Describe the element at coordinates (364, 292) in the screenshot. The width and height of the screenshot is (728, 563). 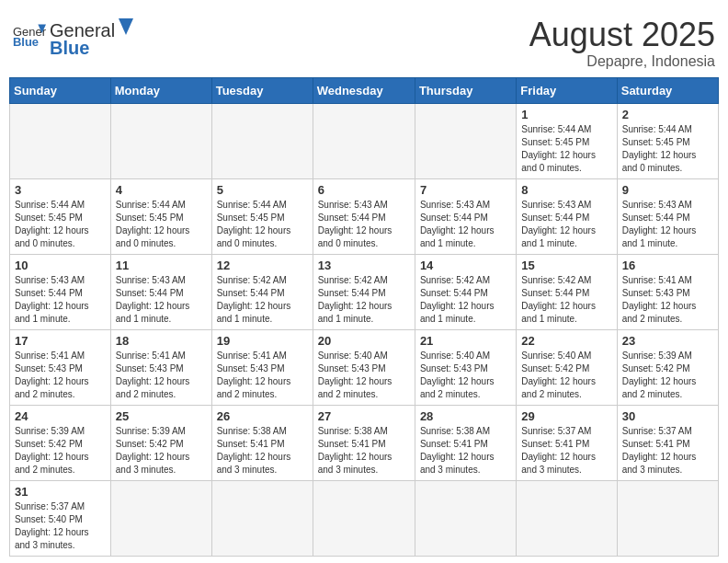
I see `calendar-week-row: 10Sunrise: 5:43 AM Sunset: 5:44 PM Dayli…` at that location.